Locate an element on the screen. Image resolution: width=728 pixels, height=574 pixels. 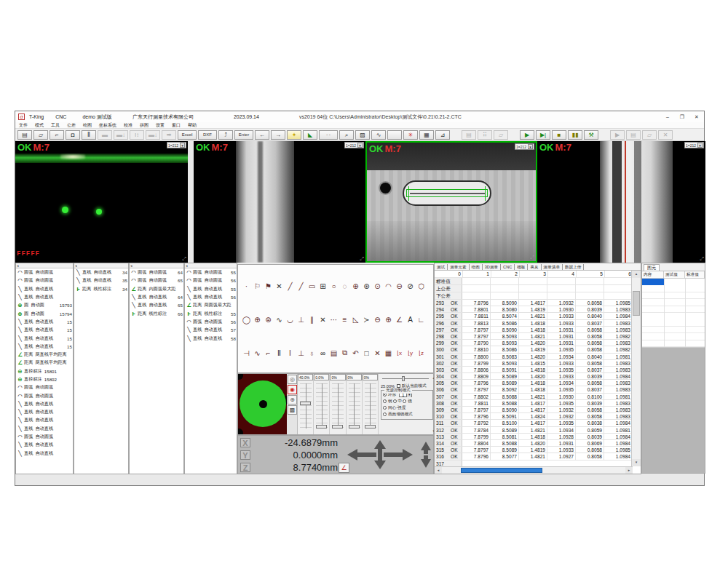
measurement-row: 302OK 7.8799 8.5093 1.4815 1.0933 0.8058… is located at coordinates (534, 364).